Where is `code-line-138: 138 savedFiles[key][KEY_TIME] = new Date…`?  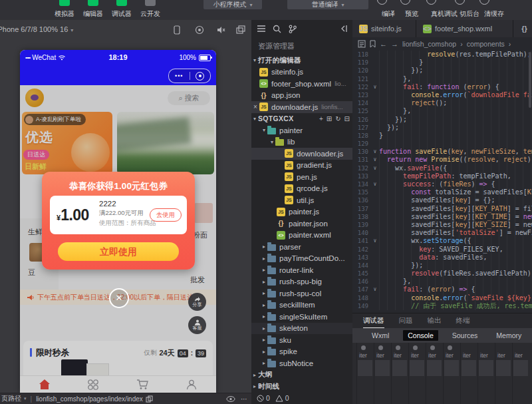
code-line-138: 138 savedFiles[key][KEY_TIME] = new Date… is located at coordinates (442, 217).